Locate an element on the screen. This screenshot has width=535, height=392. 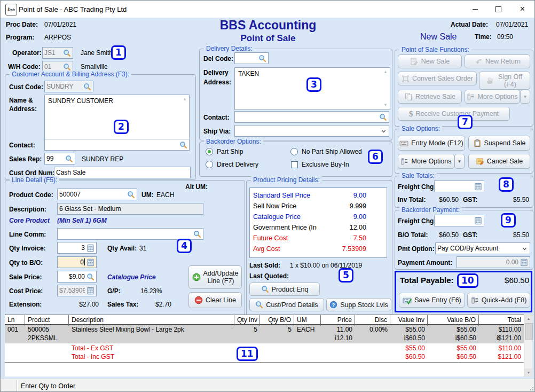
qty-invoice-field: 3 is located at coordinates (77, 248).